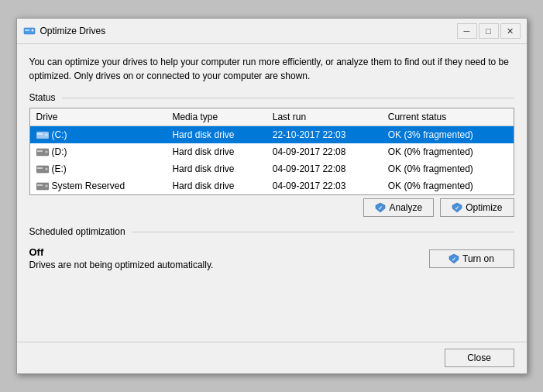 The height and width of the screenshot is (392, 543). What do you see at coordinates (98, 135) in the screenshot?
I see `cell-drive: (C:)` at bounding box center [98, 135].